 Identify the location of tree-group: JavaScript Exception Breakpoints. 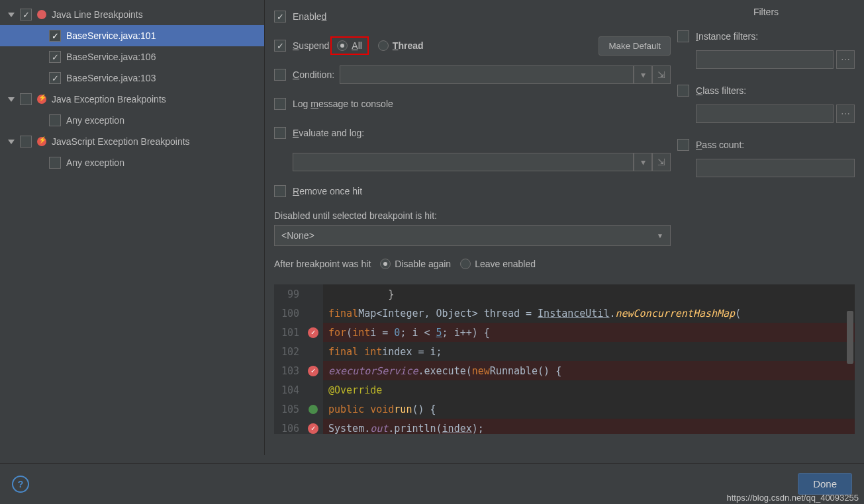
(132, 142).